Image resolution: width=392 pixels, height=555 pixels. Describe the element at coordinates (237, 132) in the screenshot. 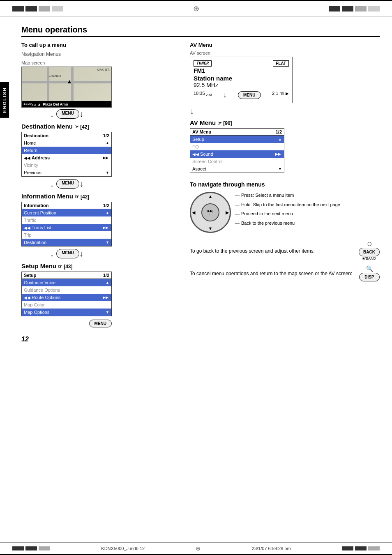

I see `av-menu-header: AV Menu 1/2` at that location.